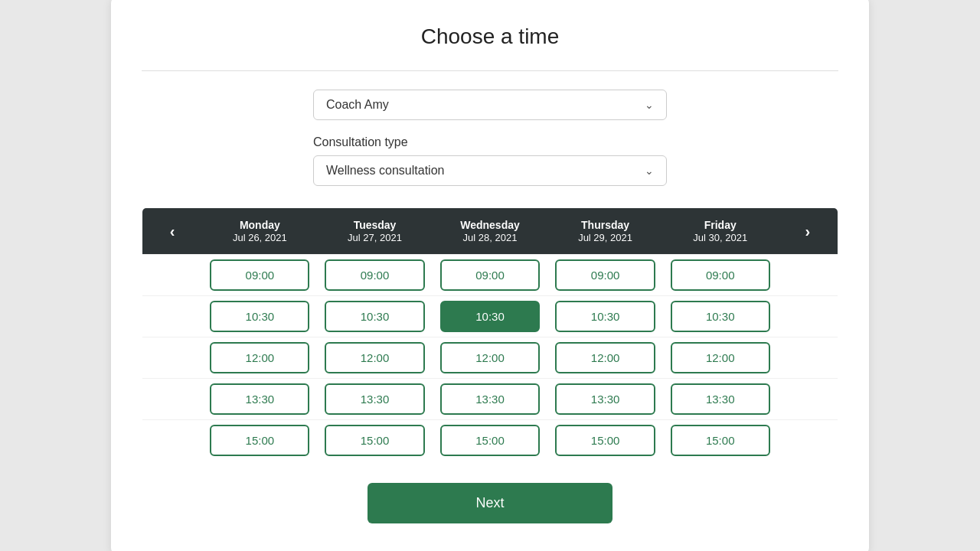  I want to click on chevron-right-icon: ›, so click(808, 231).